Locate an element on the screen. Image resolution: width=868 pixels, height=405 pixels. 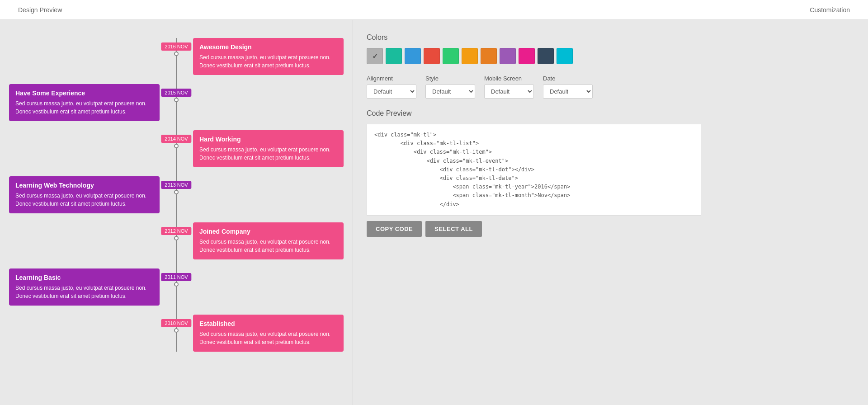
alignment-group: Alignment Default is located at coordinates (392, 87).